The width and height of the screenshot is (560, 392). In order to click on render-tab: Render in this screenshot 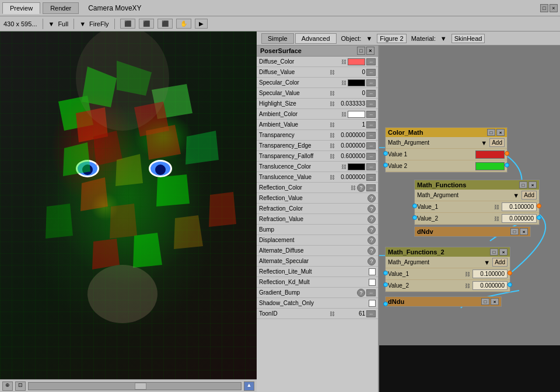, I will do `click(61, 8)`.